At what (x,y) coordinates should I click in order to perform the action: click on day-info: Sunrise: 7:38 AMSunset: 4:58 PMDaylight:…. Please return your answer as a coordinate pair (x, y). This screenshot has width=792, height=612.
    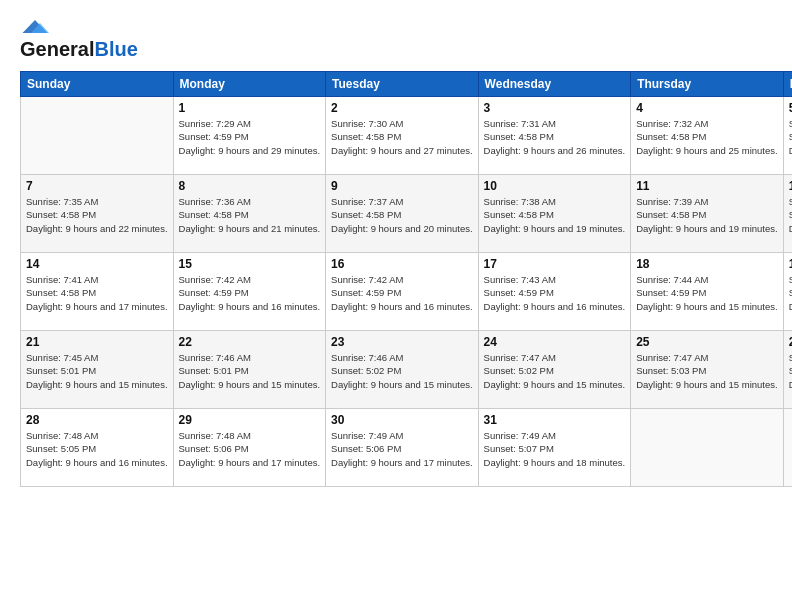
    Looking at the image, I should click on (555, 215).